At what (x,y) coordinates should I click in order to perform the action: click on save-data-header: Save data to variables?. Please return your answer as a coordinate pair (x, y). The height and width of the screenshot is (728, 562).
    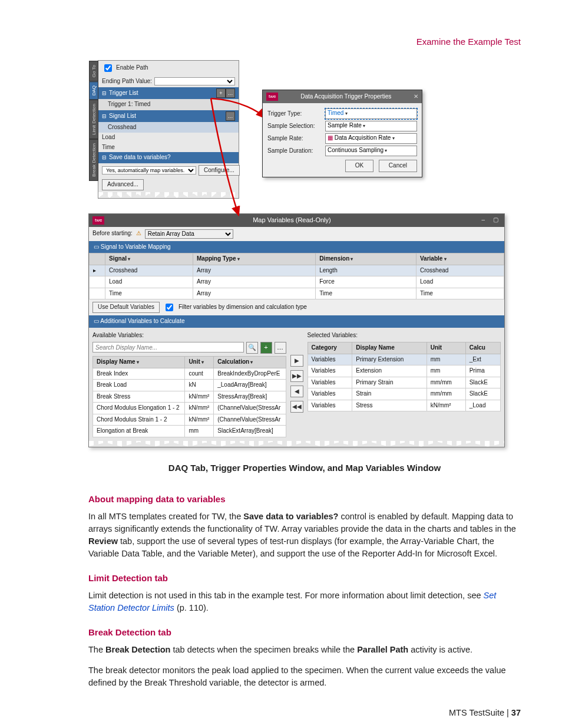
    Looking at the image, I should click on (168, 158).